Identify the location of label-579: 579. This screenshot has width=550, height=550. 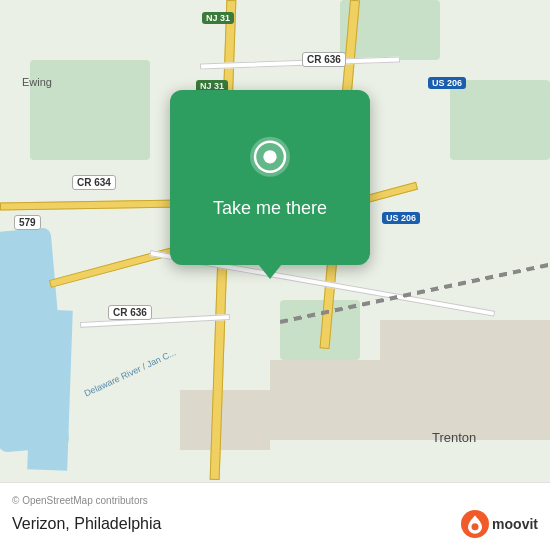
(28, 222).